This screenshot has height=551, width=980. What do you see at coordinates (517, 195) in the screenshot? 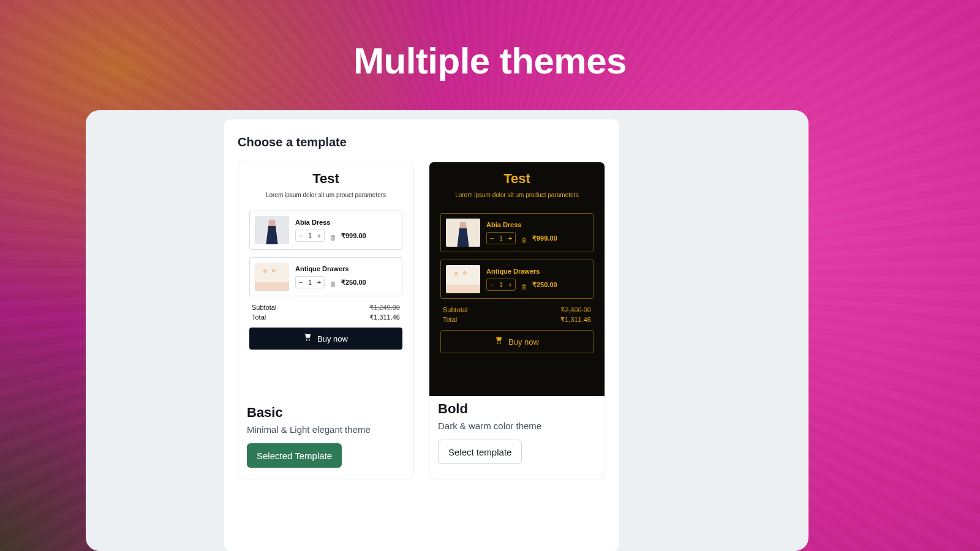
I see `preview-subtitle: Lorem ipsum dolor sit um product paramet…` at bounding box center [517, 195].